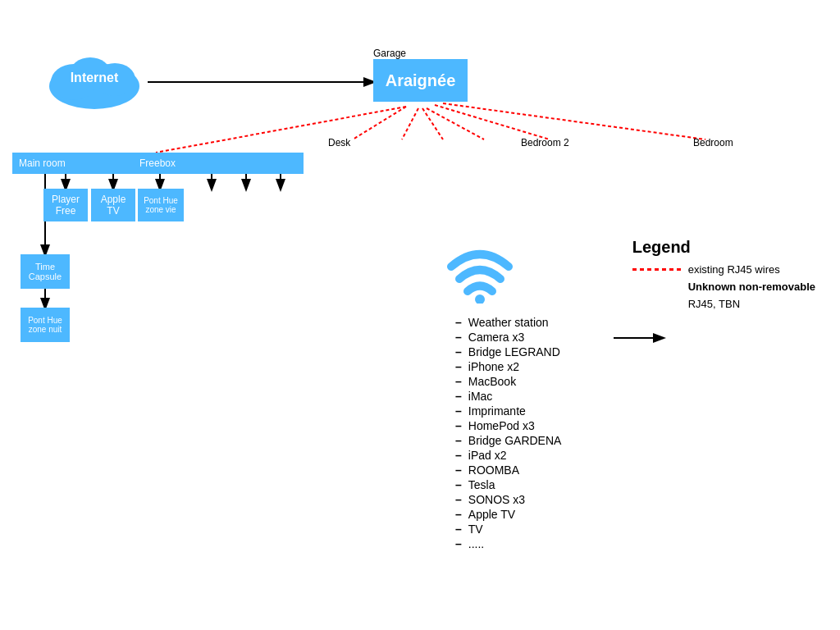 This screenshot has height=630, width=840. What do you see at coordinates (66, 205) in the screenshot?
I see `player-free-node: Player Free` at bounding box center [66, 205].